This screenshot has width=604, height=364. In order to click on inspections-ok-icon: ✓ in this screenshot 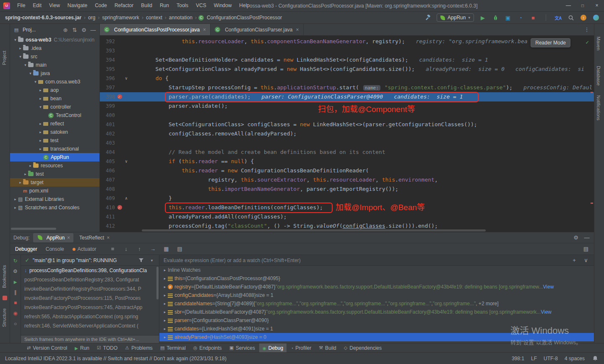, I will do `click(587, 42)`.